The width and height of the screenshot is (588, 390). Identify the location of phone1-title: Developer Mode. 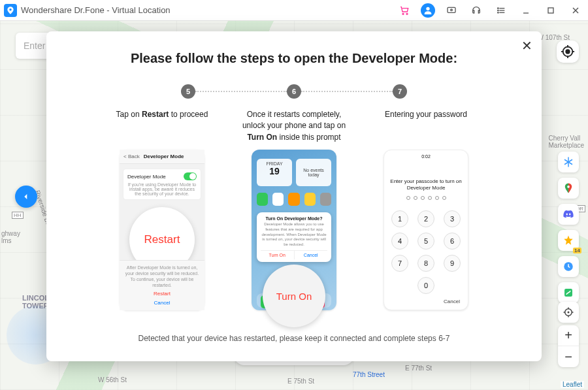
(164, 157).